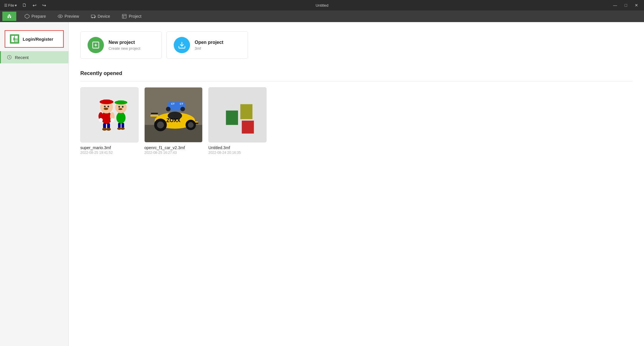 Image resolution: width=644 pixels, height=346 pixels. I want to click on recent-icon, so click(9, 57).